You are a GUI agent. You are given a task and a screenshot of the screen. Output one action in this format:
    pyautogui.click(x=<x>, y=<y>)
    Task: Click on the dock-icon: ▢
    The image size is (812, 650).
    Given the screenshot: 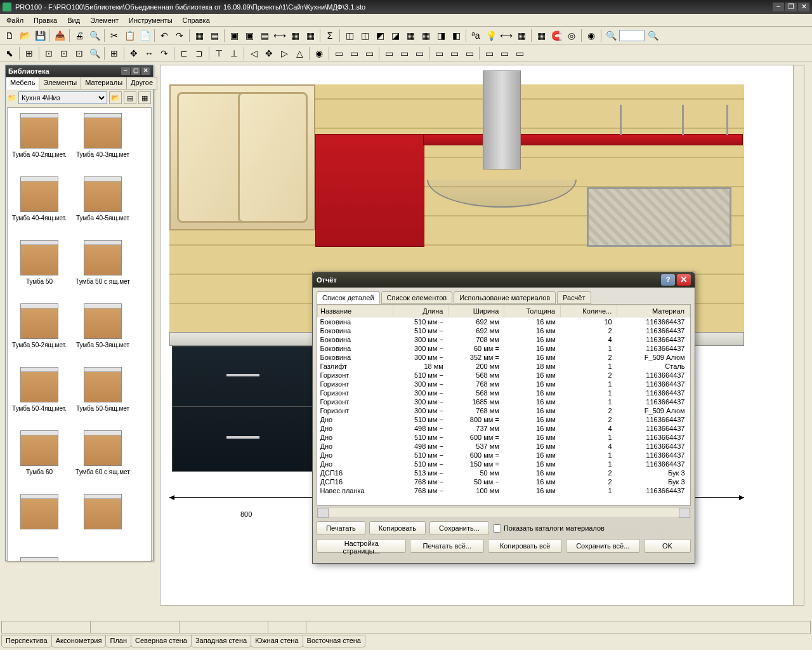 What is the action you would take?
    pyautogui.click(x=136, y=71)
    